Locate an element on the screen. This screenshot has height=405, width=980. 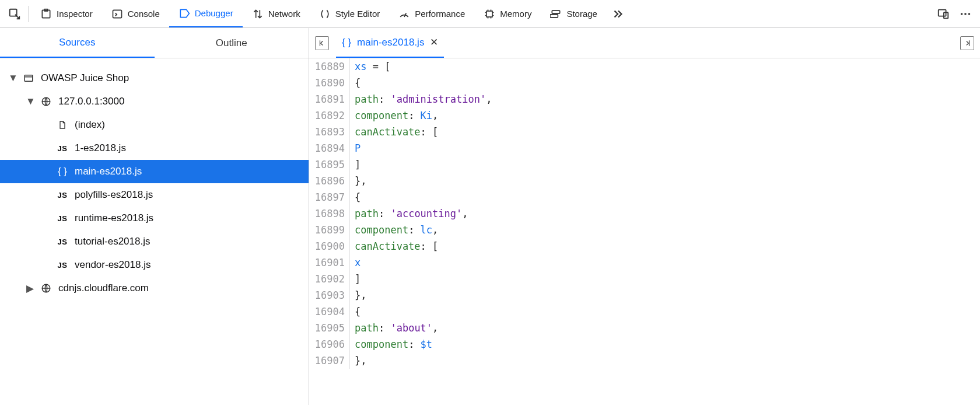
code-line: 16903}, is located at coordinates (645, 295).